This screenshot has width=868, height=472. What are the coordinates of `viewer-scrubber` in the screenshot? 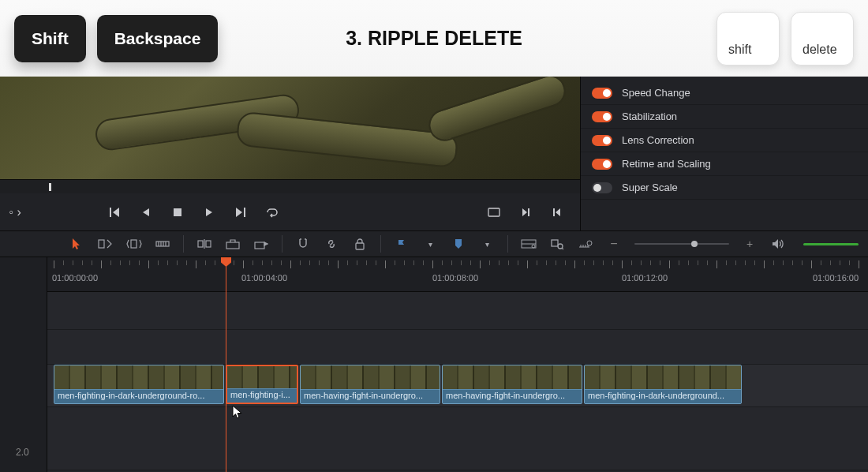 It's located at (290, 186).